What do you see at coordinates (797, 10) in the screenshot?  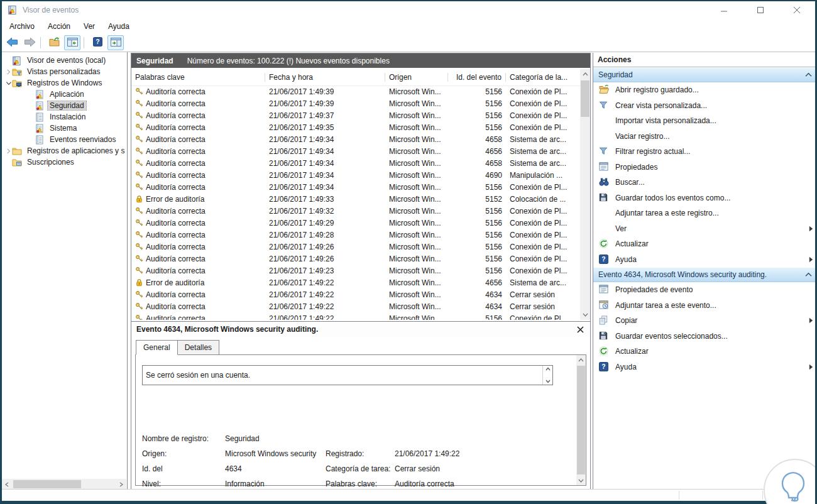 I see `close-button` at bounding box center [797, 10].